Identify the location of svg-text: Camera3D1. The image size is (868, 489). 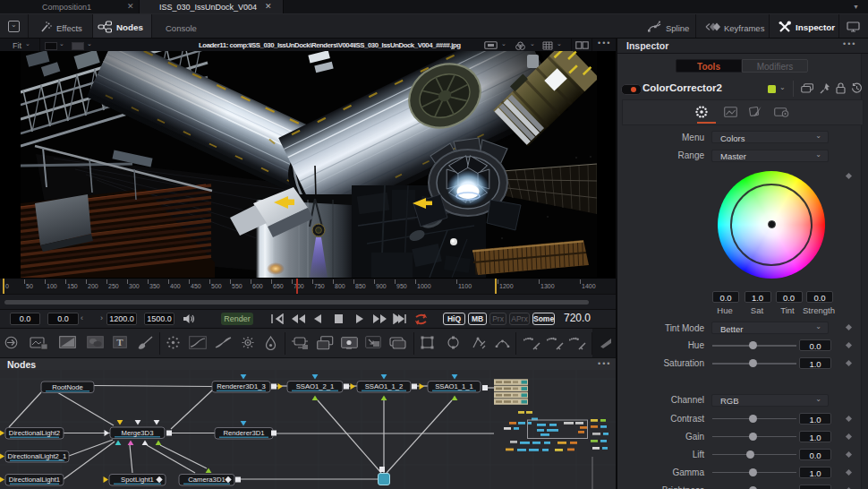
(206, 480).